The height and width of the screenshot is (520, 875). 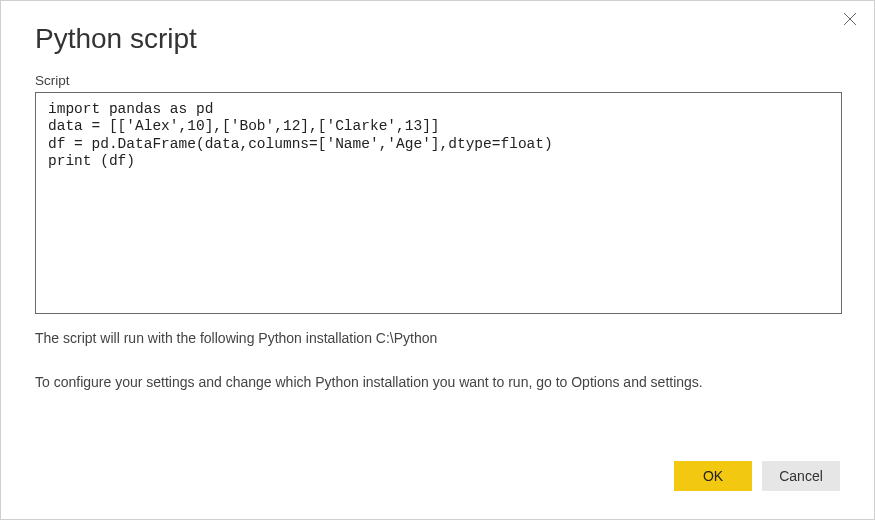 What do you see at coordinates (713, 476) in the screenshot?
I see `ok-button: OK` at bounding box center [713, 476].